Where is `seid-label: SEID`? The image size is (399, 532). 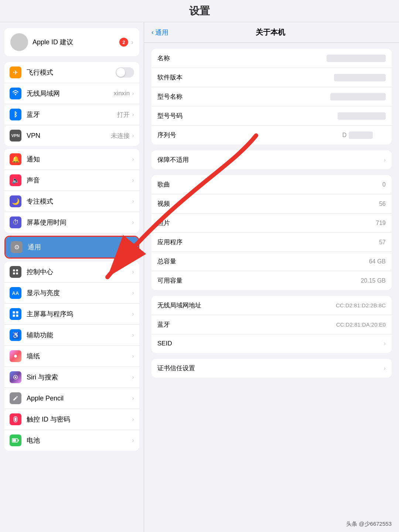
seid-label: SEID is located at coordinates (165, 344).